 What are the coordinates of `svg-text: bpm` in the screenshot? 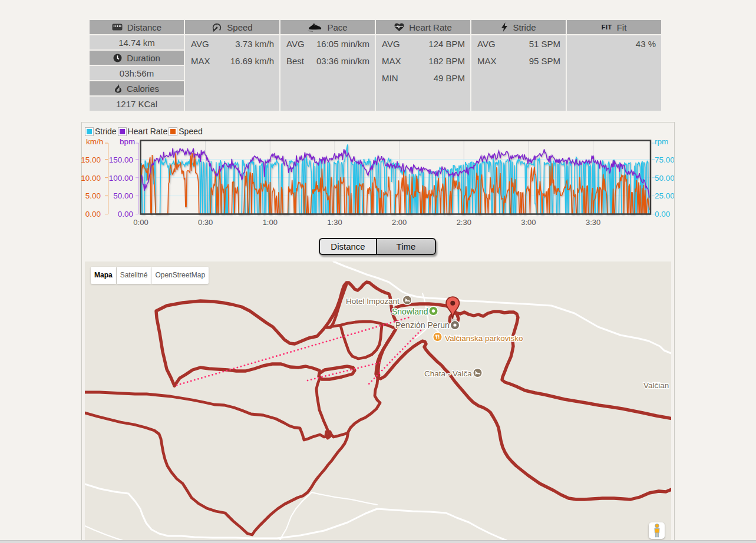 It's located at (127, 141).